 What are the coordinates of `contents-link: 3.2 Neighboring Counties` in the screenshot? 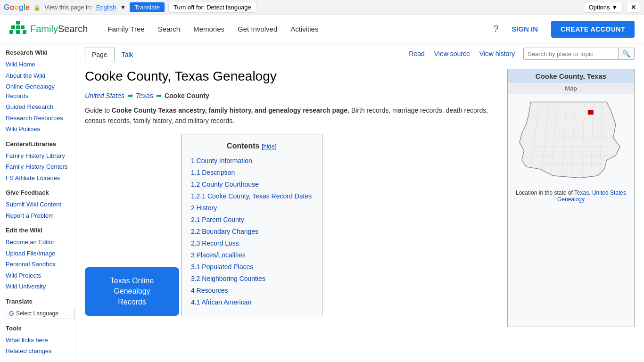 It's located at (228, 279).